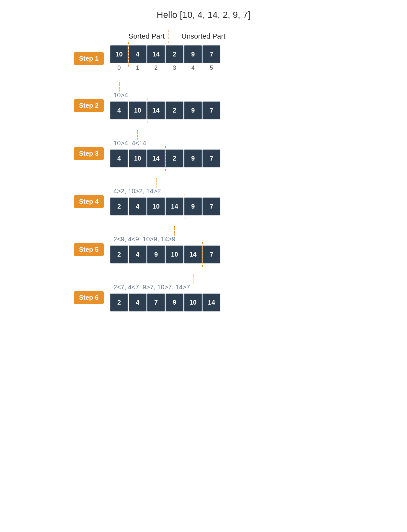 The image size is (407, 532). Describe the element at coordinates (166, 201) in the screenshot. I see `step-content-4: 4>2, 10>2, 14>224101497` at that location.